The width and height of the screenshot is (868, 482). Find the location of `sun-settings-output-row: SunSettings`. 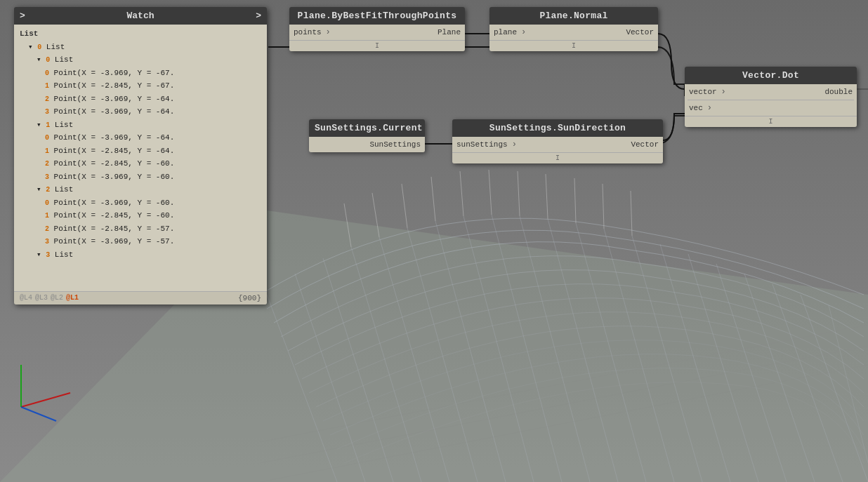

sun-settings-output-row: SunSettings is located at coordinates (367, 145).